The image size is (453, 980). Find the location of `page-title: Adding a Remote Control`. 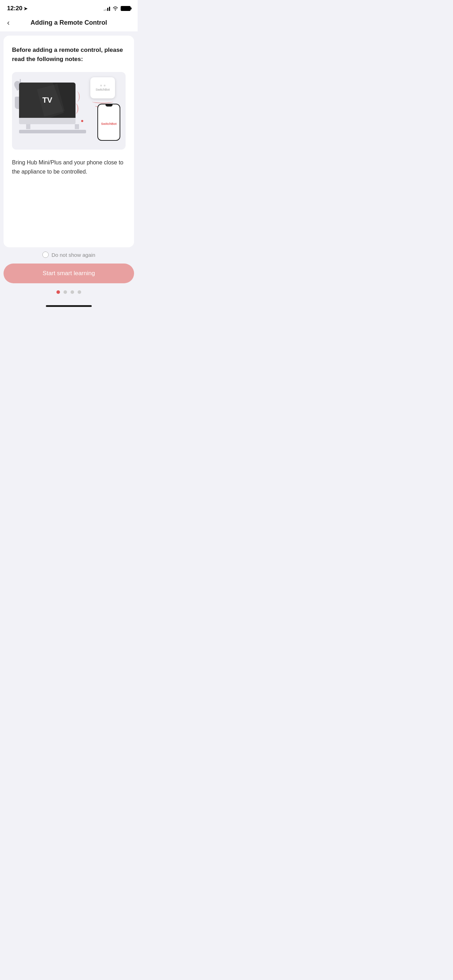

page-title: Adding a Remote Control is located at coordinates (69, 23).